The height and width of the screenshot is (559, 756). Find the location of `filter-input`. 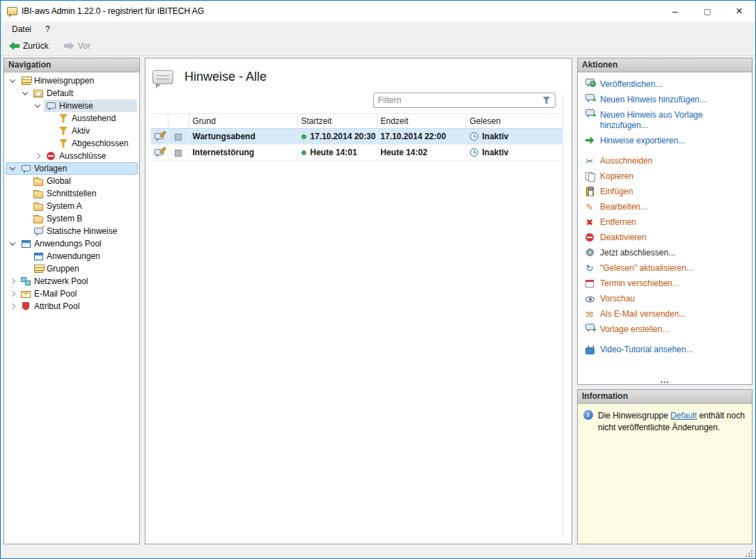

filter-input is located at coordinates (460, 100).